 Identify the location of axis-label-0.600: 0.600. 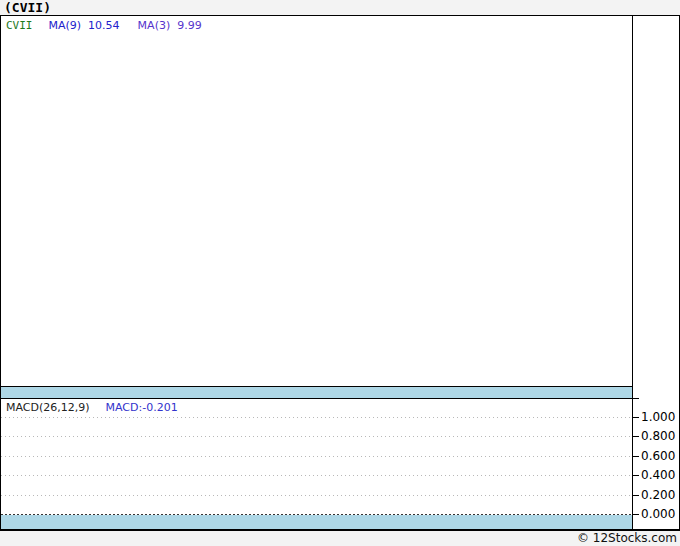
(660, 456).